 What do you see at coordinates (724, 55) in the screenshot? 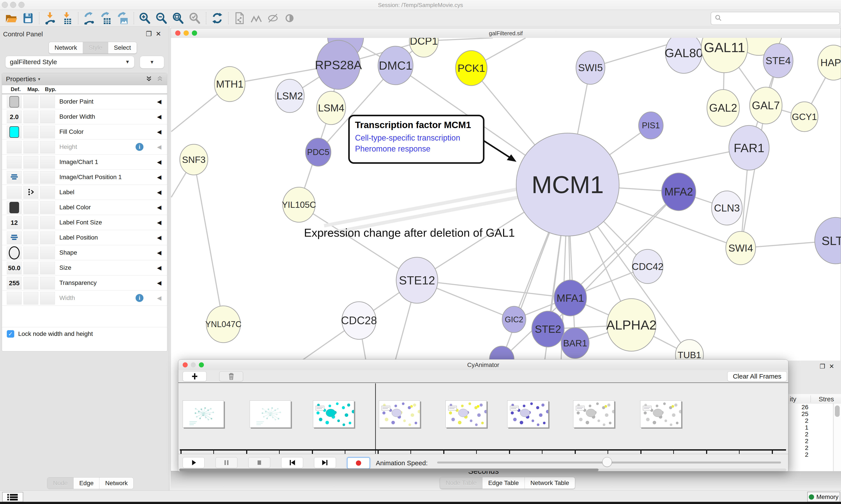
I see `network-node-GAL11: GAL11` at bounding box center [724, 55].